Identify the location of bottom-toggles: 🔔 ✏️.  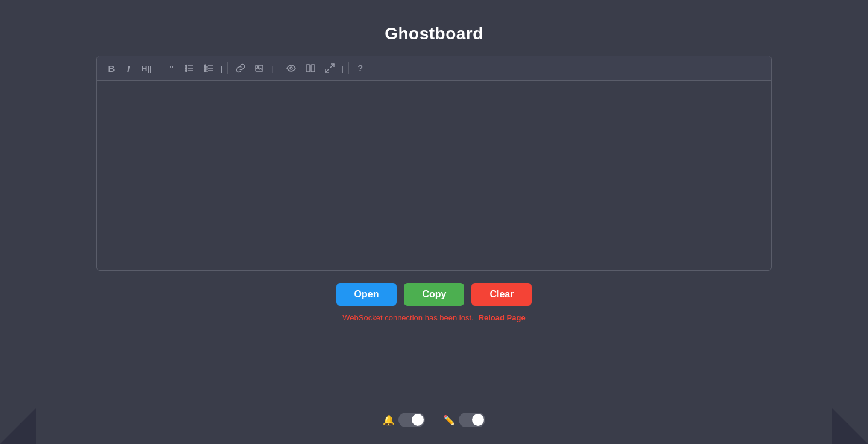
(434, 420).